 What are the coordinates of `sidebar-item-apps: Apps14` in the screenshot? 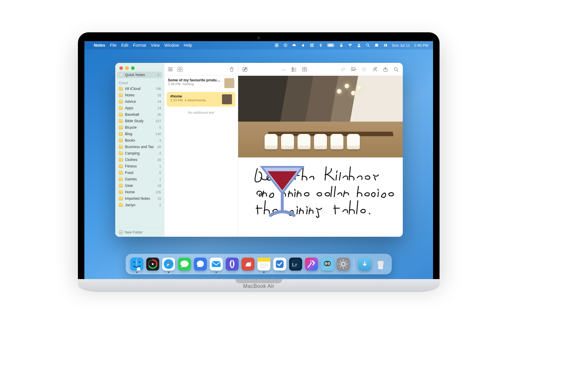 It's located at (140, 108).